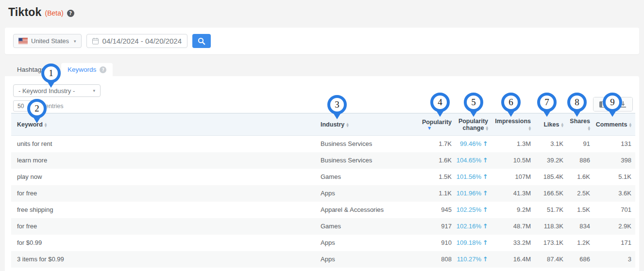 The height and width of the screenshot is (271, 644). I want to click on tab-hashtags: Hashtags ?, so click(36, 70).